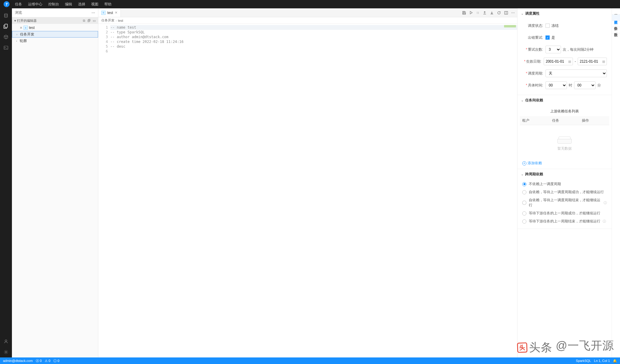  Describe the element at coordinates (314, 32) in the screenshot. I see `code-line: -- type SparkSQL` at that location.